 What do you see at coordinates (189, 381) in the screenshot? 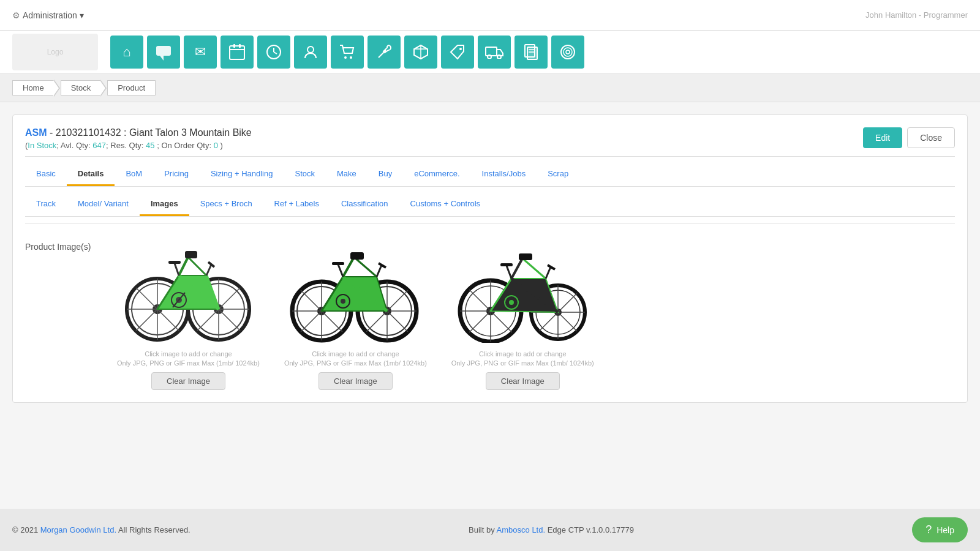
I see `clear-image-button-1: Clear Image` at bounding box center [189, 381].